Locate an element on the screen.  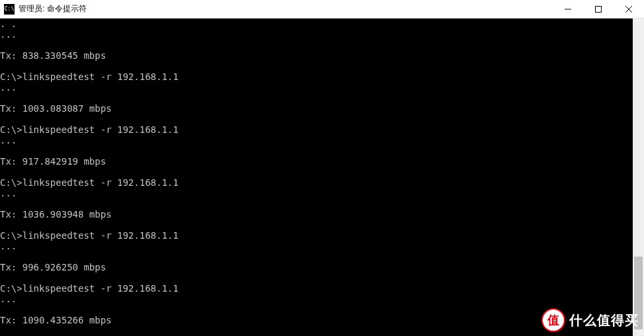
maximize-button is located at coordinates (598, 9).